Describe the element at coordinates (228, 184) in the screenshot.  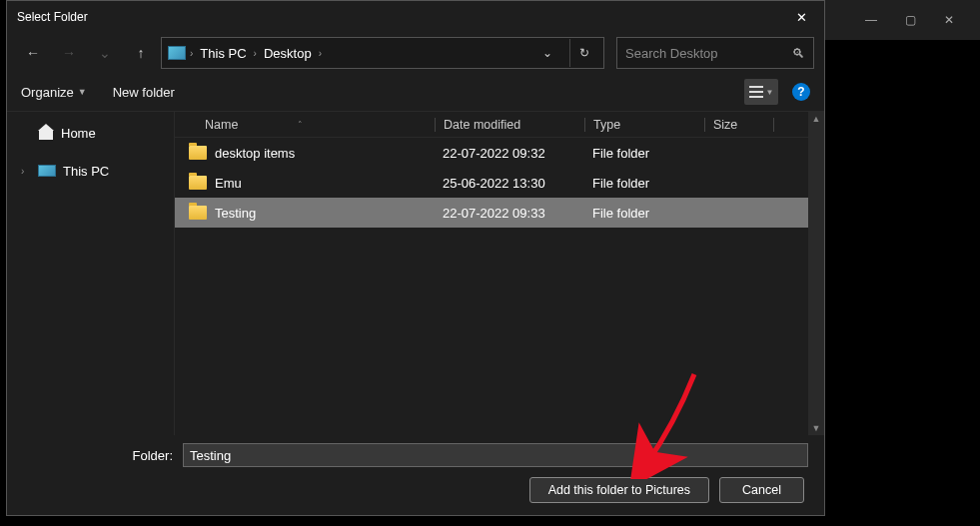
I see `file-name: Emu` at that location.